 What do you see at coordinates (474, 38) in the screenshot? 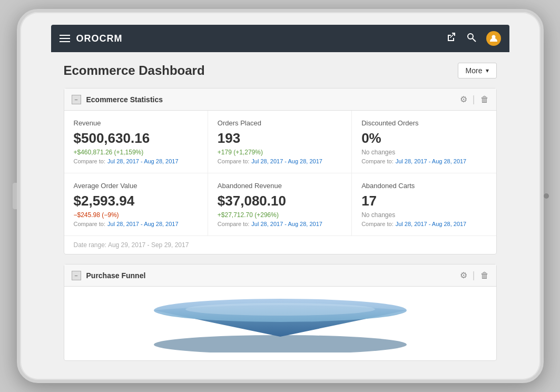
I see `navbar-right` at bounding box center [474, 38].